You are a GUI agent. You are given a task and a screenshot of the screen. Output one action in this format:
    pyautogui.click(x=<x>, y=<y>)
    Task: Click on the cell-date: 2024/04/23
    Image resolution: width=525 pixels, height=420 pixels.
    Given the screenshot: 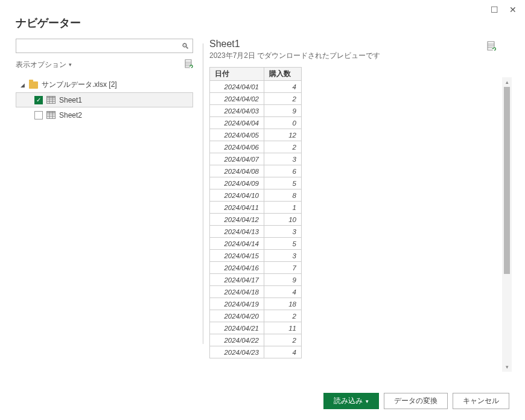 What is the action you would take?
    pyautogui.click(x=237, y=352)
    